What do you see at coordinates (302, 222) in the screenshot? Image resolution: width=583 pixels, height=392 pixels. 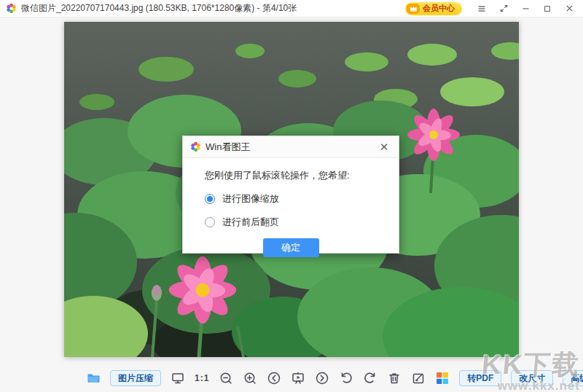 I see `radio-option-flip-pages: 进行前后翻页` at bounding box center [302, 222].